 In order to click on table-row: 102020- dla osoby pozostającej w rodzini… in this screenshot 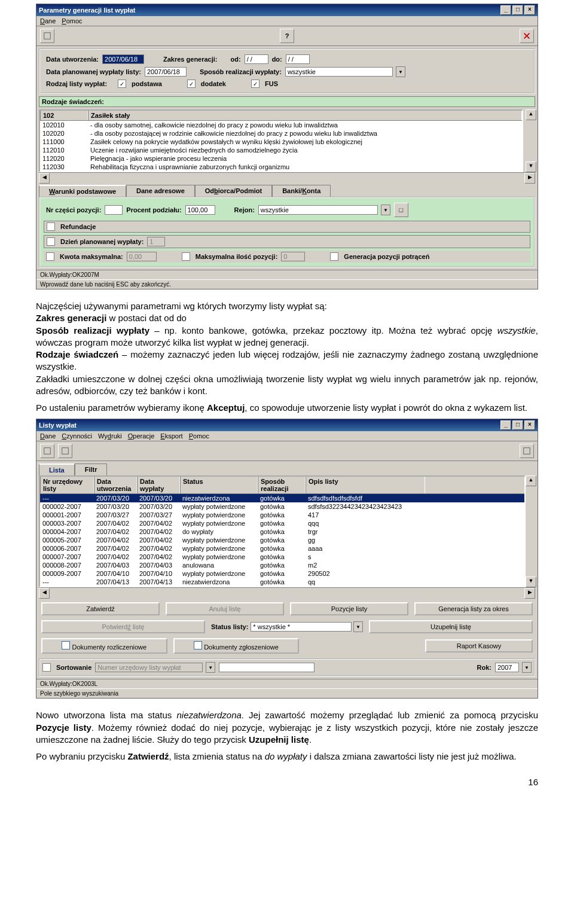, I will do `click(281, 133)`.